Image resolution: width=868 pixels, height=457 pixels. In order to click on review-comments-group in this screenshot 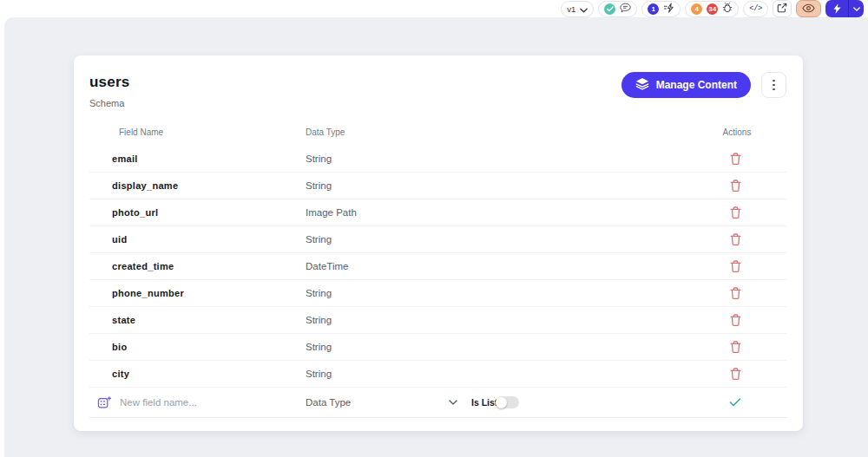, I will do `click(618, 9)`.